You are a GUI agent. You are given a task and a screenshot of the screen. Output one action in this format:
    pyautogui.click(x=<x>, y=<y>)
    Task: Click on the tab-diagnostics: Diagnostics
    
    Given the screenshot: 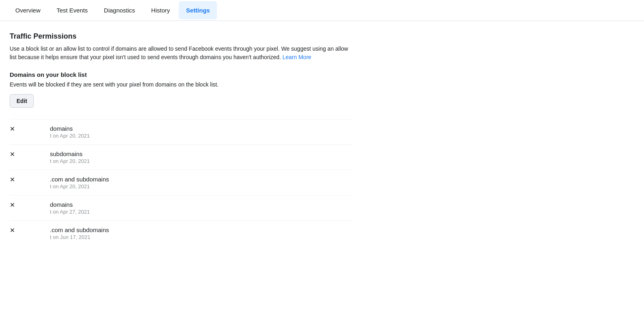 What is the action you would take?
    pyautogui.click(x=120, y=10)
    